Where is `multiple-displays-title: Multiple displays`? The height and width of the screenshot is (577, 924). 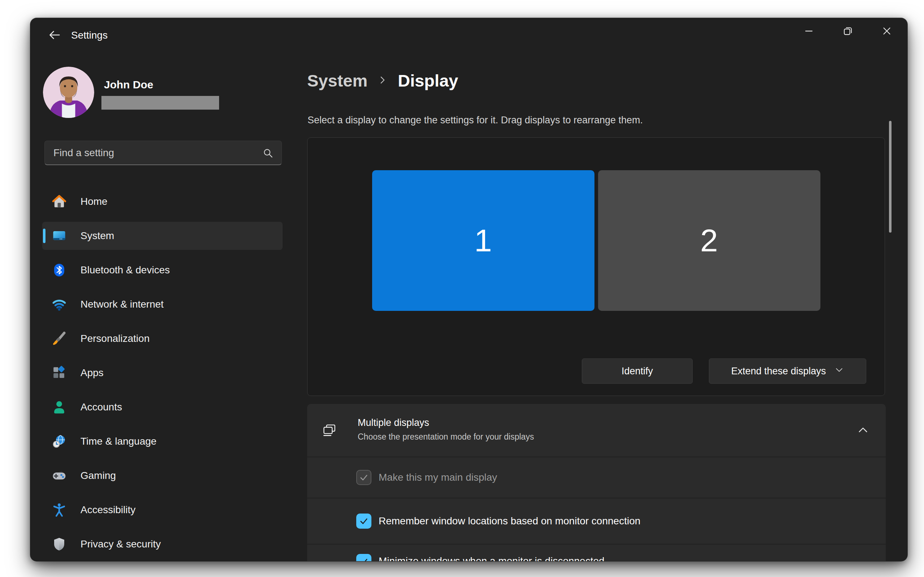
multiple-displays-title: Multiple displays is located at coordinates (393, 423).